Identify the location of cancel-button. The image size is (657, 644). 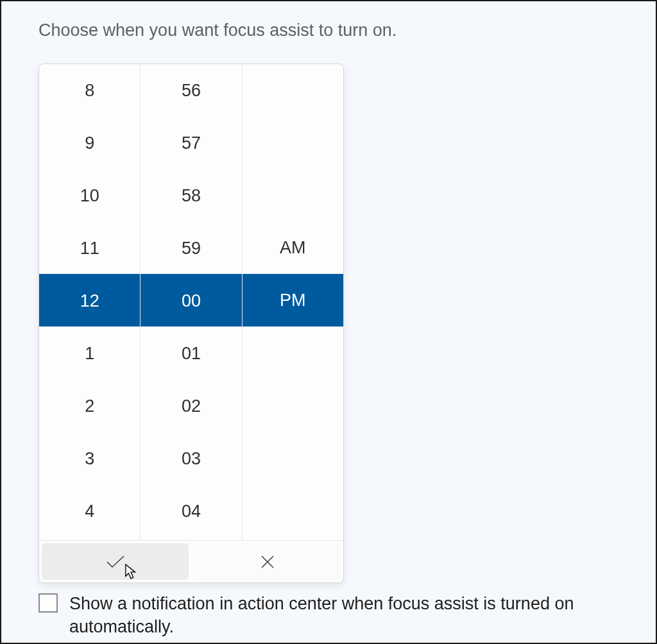
(267, 562).